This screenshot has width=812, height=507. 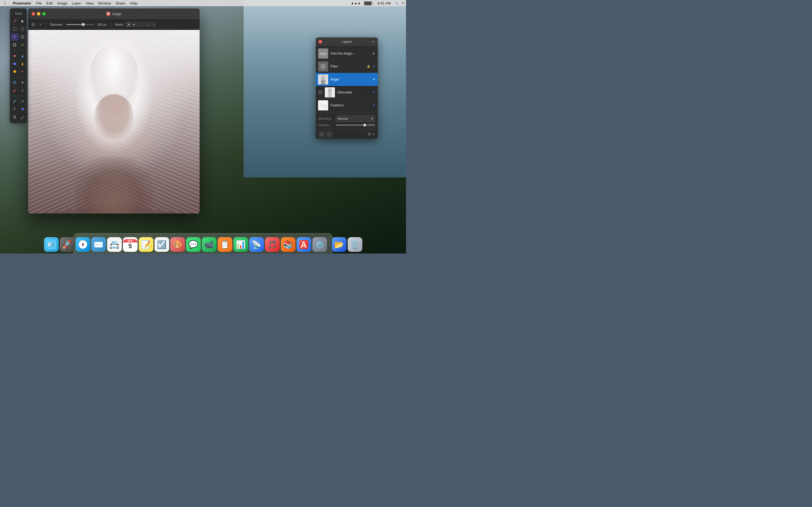 What do you see at coordinates (347, 54) in the screenshot?
I see `layer-item-feel: Feel the Magic... ▼` at bounding box center [347, 54].